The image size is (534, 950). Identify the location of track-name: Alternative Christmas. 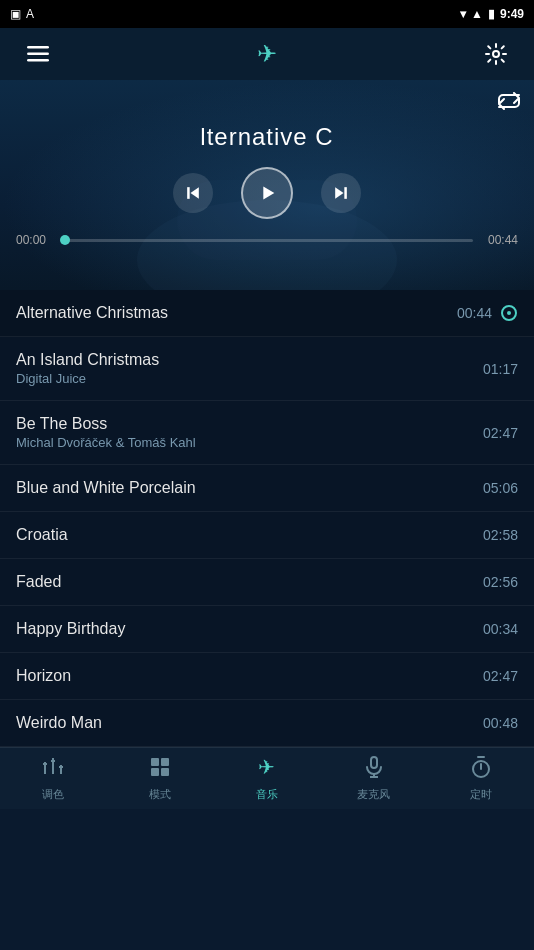
(230, 313).